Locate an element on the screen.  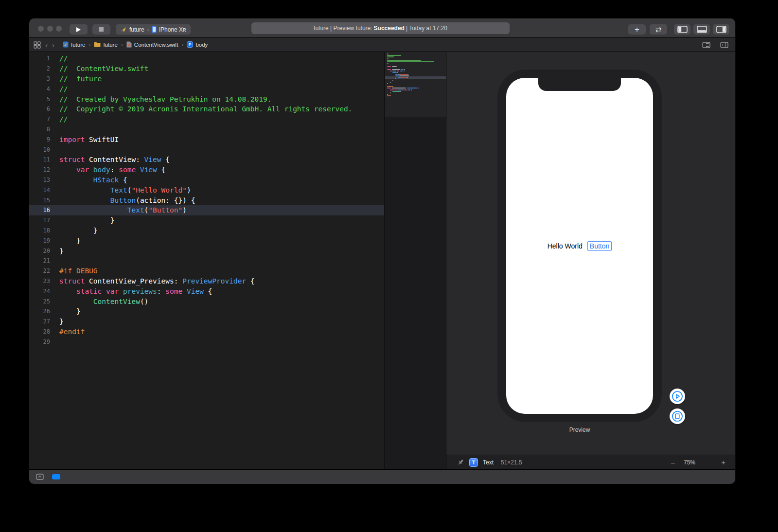
code-line: 24 static var previews: some View { is located at coordinates (207, 291).